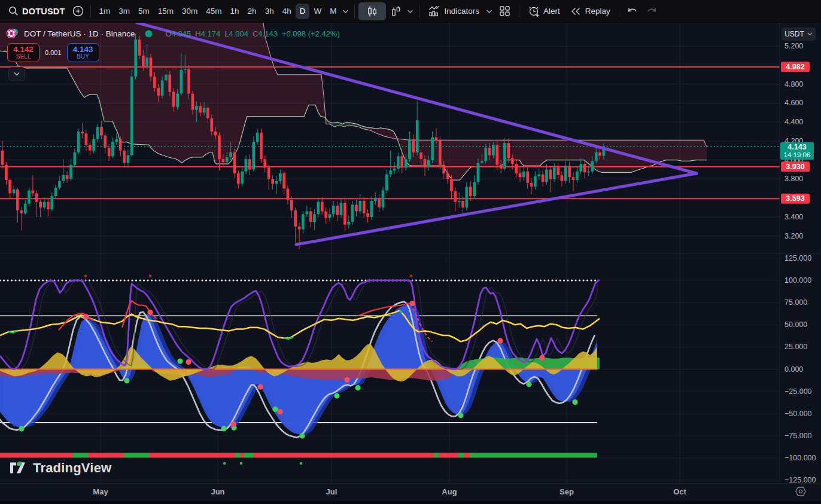  What do you see at coordinates (372, 11) in the screenshot?
I see `chart-style-candles-button` at bounding box center [372, 11].